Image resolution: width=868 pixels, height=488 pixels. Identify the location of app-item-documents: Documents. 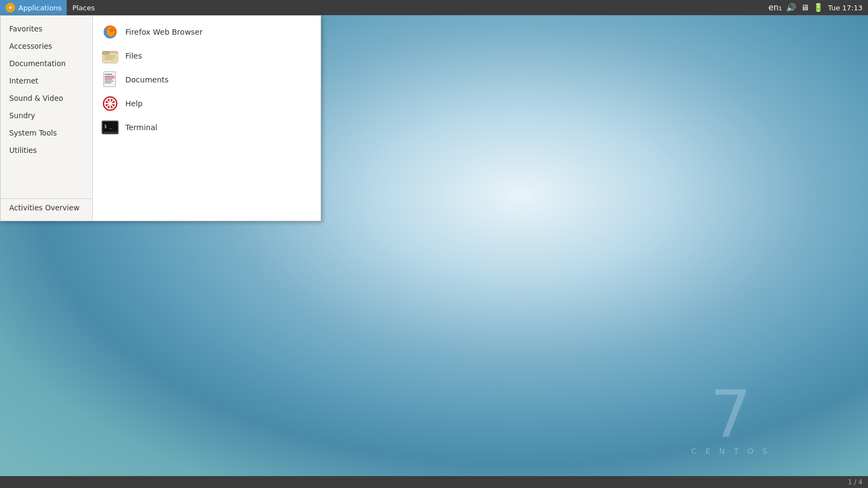
(207, 80).